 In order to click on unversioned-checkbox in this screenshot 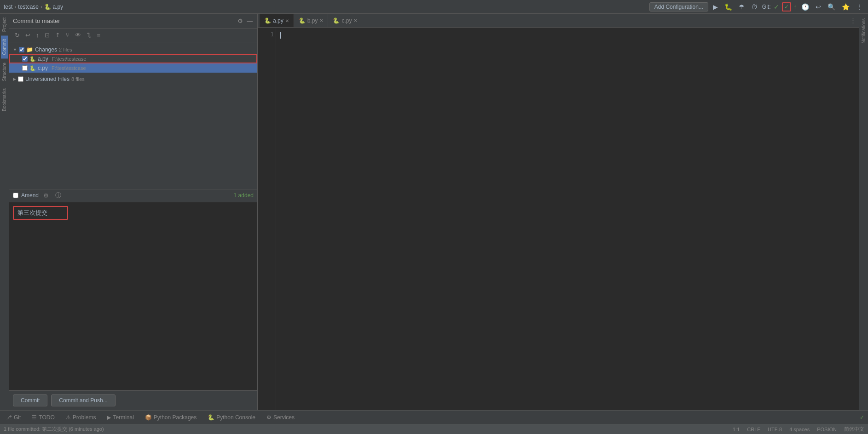, I will do `click(21, 79)`.